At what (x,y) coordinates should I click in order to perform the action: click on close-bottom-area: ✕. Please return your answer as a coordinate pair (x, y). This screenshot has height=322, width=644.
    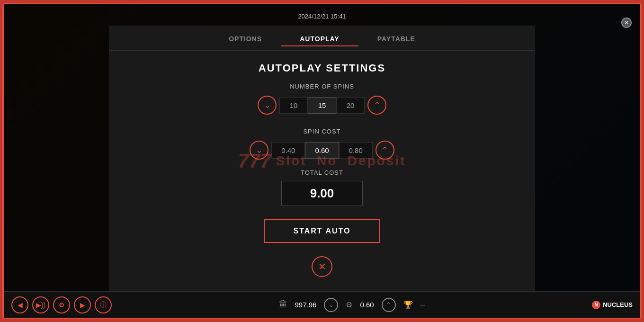
    Looking at the image, I should click on (322, 267).